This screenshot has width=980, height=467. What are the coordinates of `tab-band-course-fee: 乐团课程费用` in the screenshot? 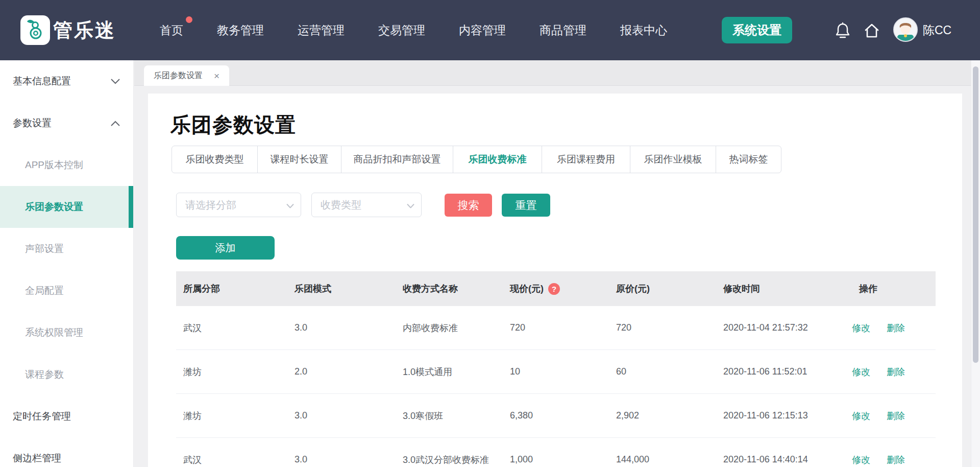 It's located at (586, 159).